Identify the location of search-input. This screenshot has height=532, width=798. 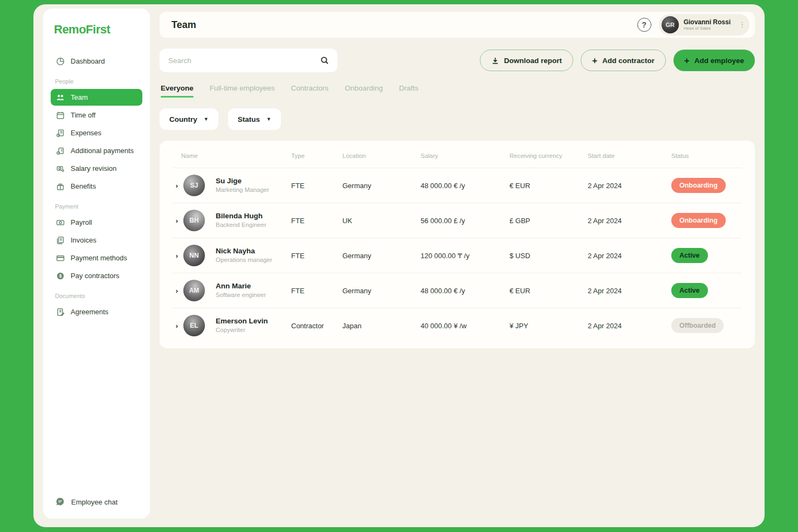
(242, 60).